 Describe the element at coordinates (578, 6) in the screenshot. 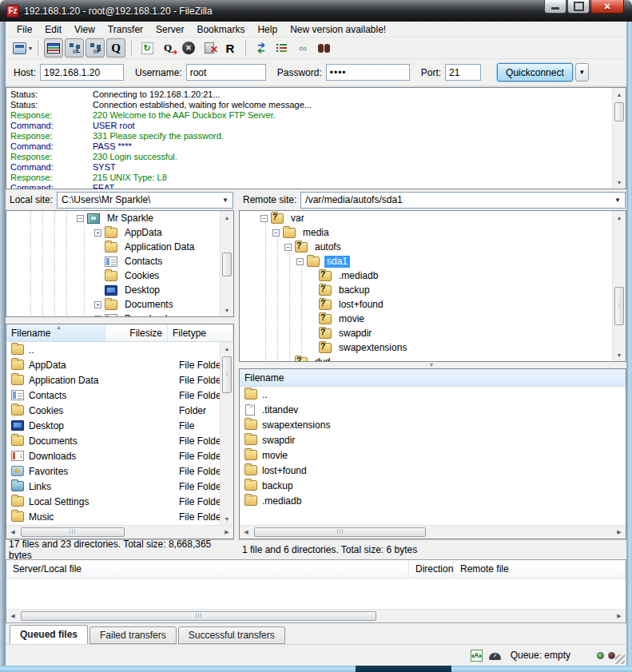

I see `maximize-button` at that location.